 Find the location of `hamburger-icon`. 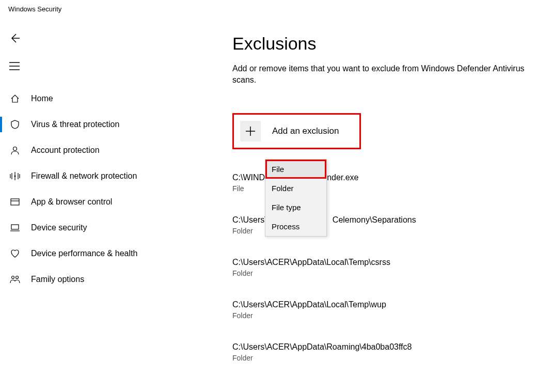

hamburger-icon is located at coordinates (14, 66).